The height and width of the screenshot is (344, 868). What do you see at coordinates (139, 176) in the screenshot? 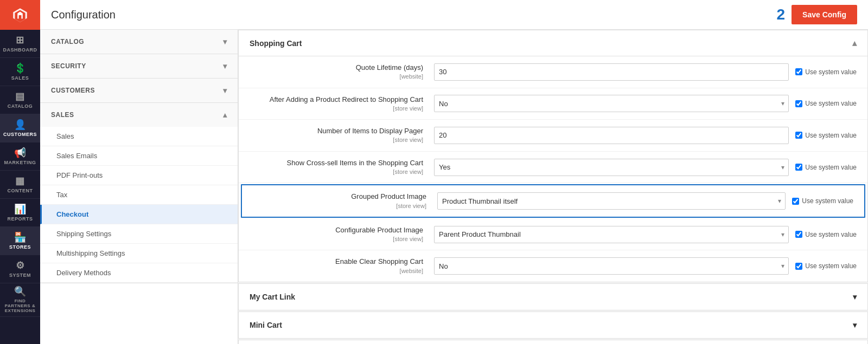
I see `nav-item-pdf-print-outs: PDF Print-outs` at bounding box center [139, 176].